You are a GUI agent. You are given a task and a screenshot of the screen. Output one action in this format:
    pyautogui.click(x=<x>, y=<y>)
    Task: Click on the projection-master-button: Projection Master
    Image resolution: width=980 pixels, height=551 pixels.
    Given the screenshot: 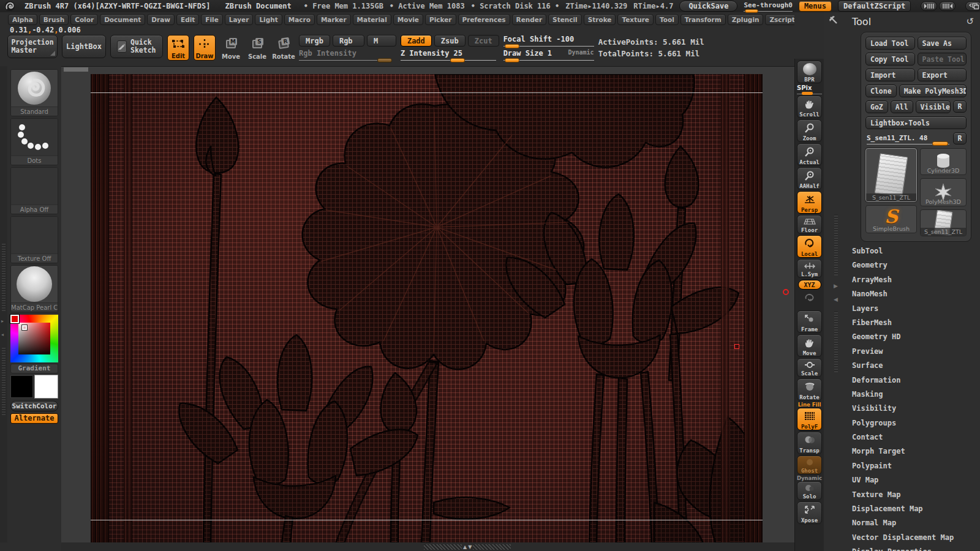 What is the action you would take?
    pyautogui.click(x=32, y=47)
    